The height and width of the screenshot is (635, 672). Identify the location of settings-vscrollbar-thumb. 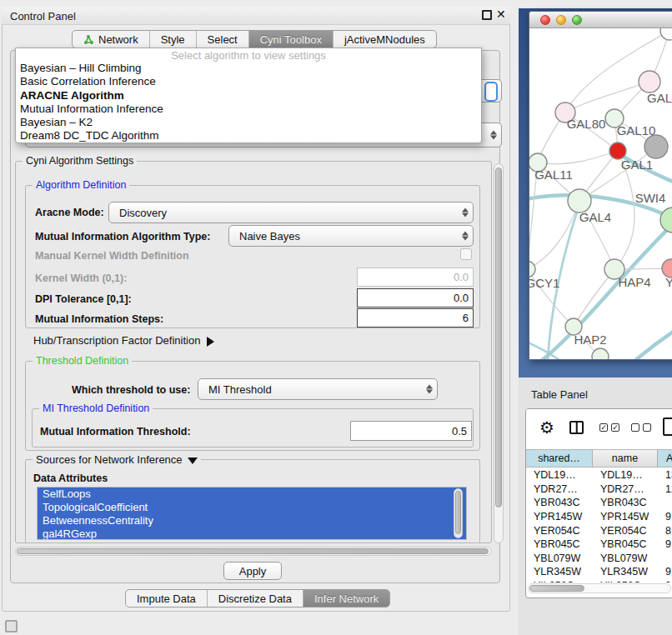
(499, 338).